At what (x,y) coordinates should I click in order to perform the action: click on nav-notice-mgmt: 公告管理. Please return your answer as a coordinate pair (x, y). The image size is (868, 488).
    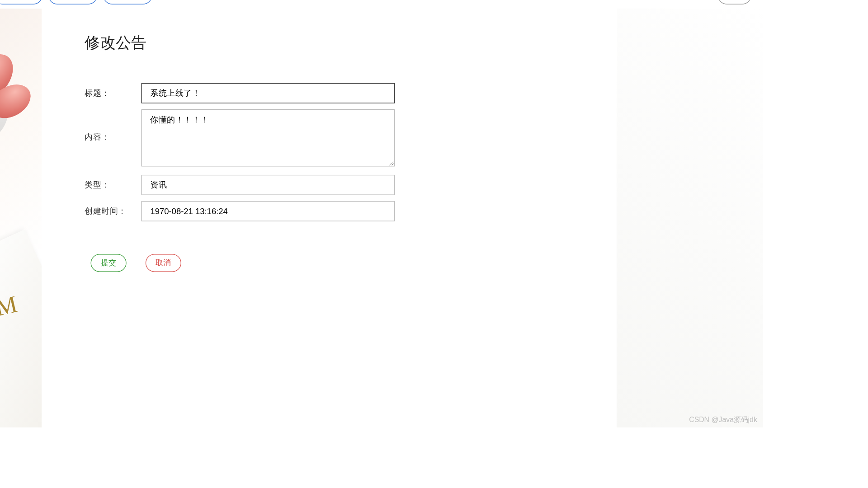
    Looking at the image, I should click on (127, 2).